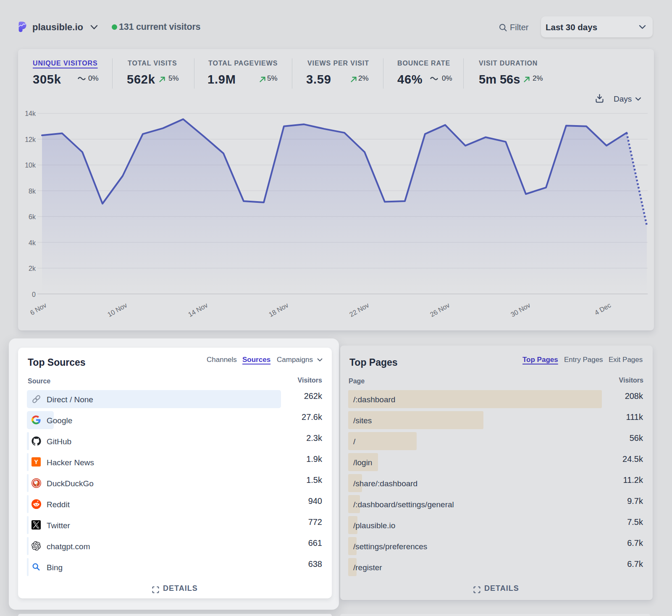 Image resolution: width=672 pixels, height=616 pixels. What do you see at coordinates (440, 310) in the screenshot?
I see `svg-text: 26 Nov` at bounding box center [440, 310].